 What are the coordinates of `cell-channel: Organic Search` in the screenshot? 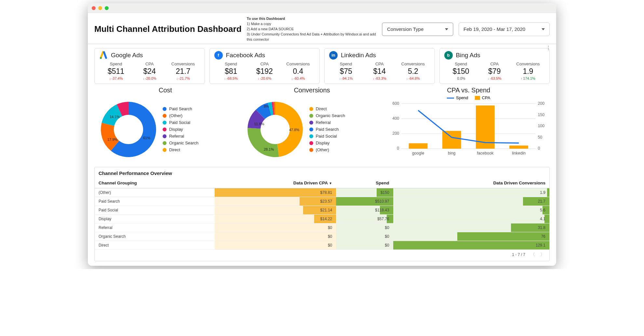 It's located at (155, 236).